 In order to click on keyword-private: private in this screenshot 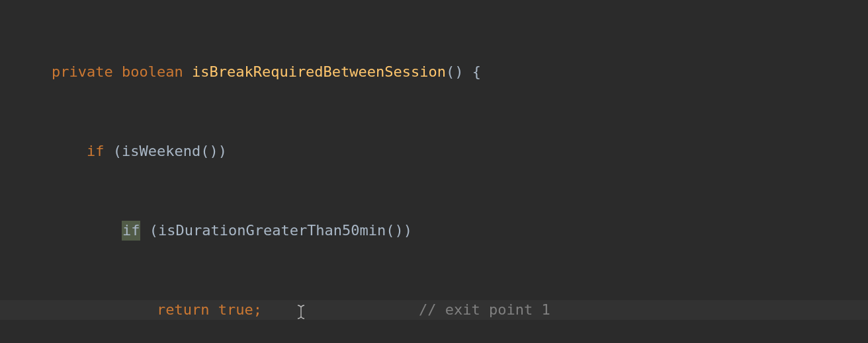, I will do `click(82, 72)`.